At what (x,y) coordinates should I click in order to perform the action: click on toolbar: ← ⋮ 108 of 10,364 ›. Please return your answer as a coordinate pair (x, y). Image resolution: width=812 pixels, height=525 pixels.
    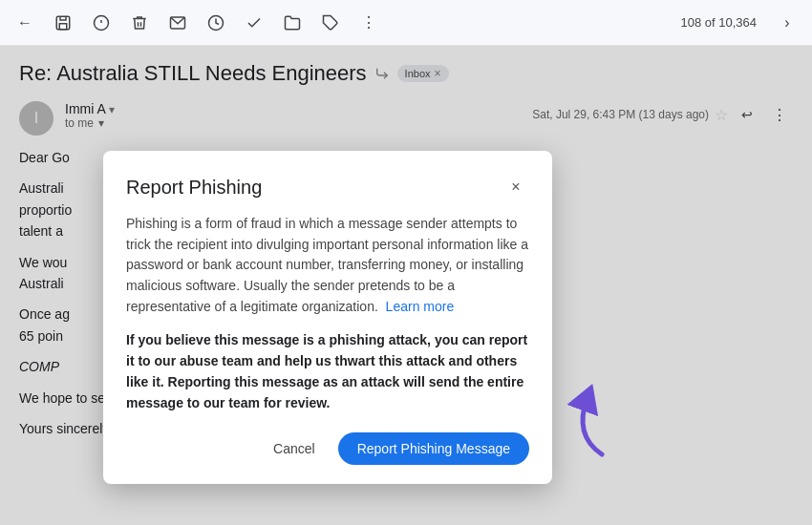
    Looking at the image, I should click on (406, 23).